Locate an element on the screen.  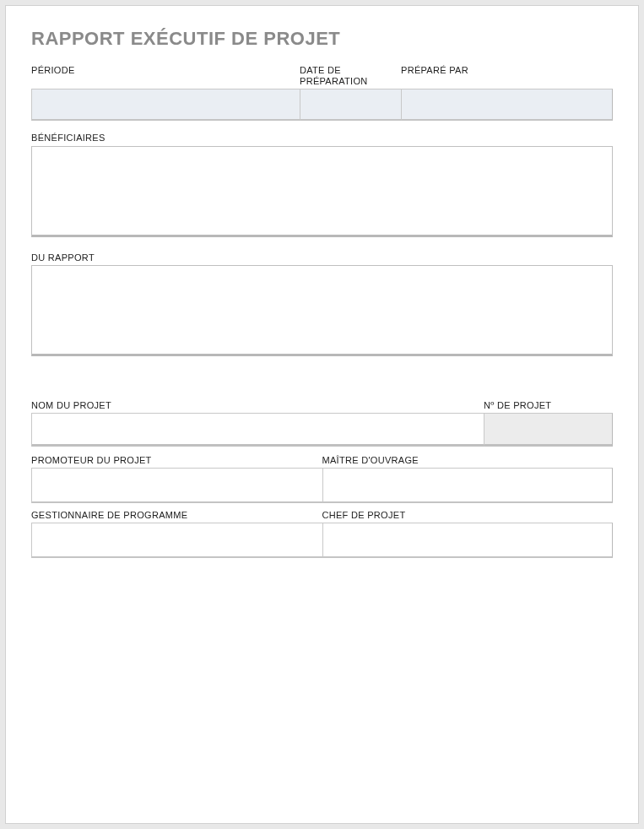
project-inputs-row is located at coordinates (322, 430).